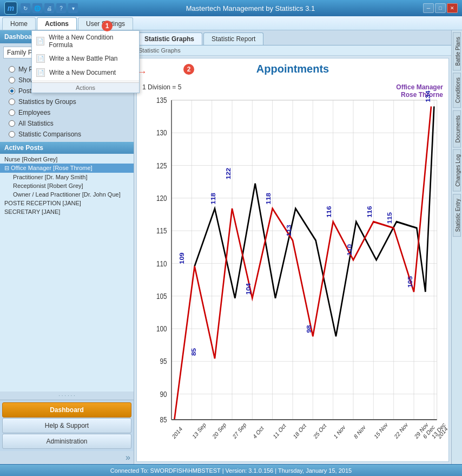 This screenshot has width=462, height=476. What do you see at coordinates (440, 8) in the screenshot?
I see `maximize-button: □` at bounding box center [440, 8].